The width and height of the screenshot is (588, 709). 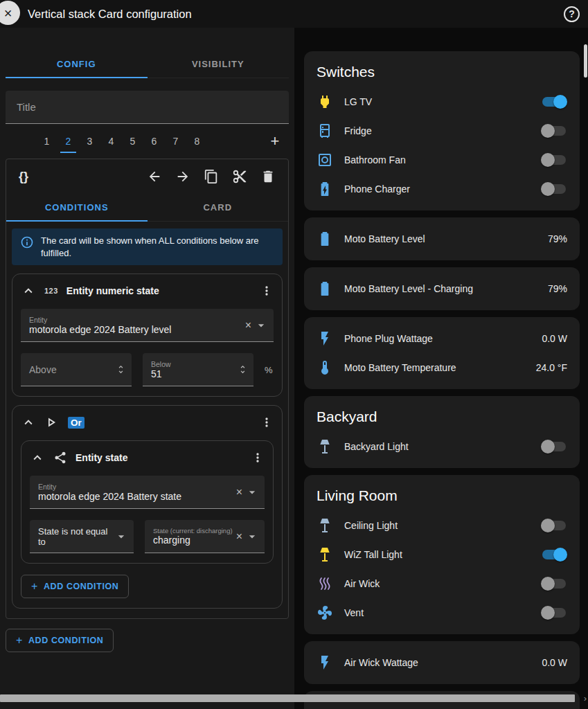 I want to click on fridge-icon, so click(x=325, y=131).